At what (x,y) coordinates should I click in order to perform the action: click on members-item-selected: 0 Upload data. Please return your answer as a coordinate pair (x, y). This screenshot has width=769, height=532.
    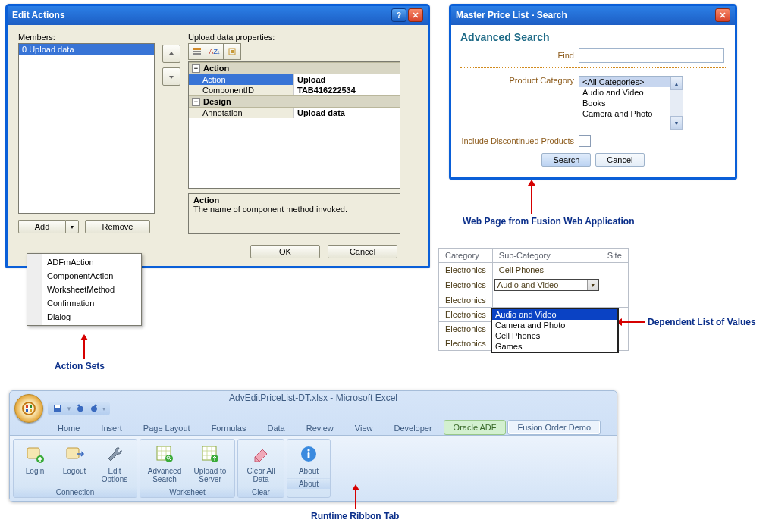
    Looking at the image, I should click on (86, 49).